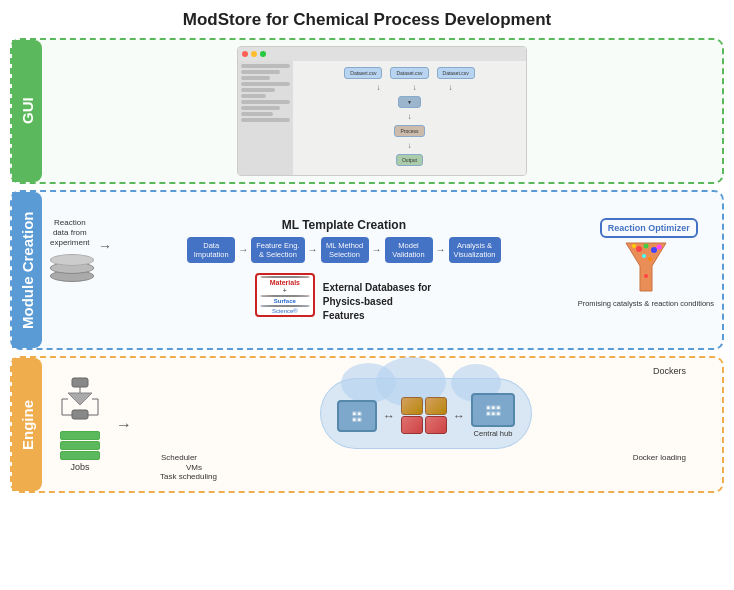 Image resolution: width=734 pixels, height=590 pixels. Describe the element at coordinates (194, 468) in the screenshot. I see `vms-label: VMs` at that location.